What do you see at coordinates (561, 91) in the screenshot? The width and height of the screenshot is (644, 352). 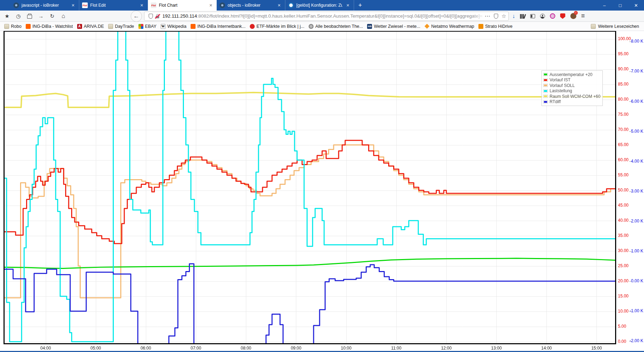 I see `legend-label: Laststellung` at bounding box center [561, 91].